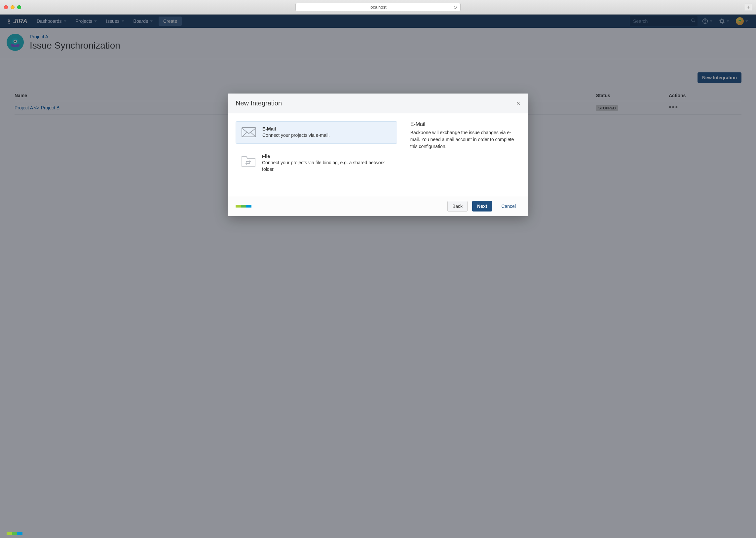  I want to click on modal-body: E-Mail Connect your projects via e-mail.…, so click(378, 155).